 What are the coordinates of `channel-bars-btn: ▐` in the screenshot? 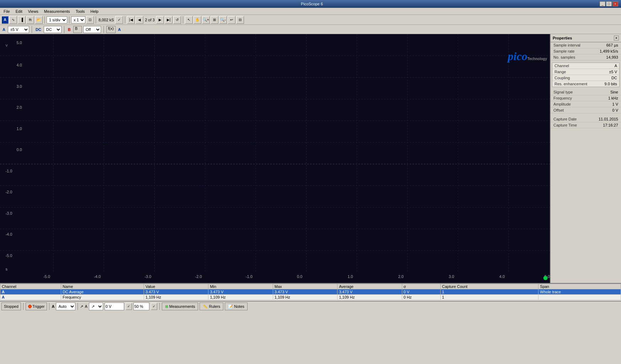 It's located at (22, 20).